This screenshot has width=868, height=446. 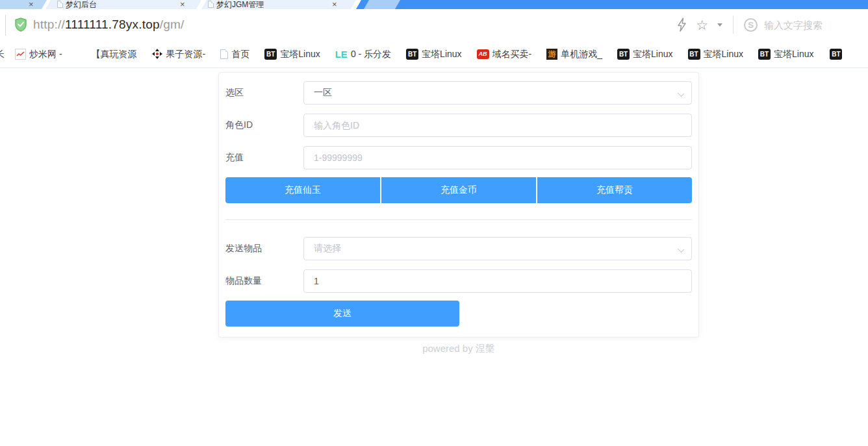 What do you see at coordinates (702, 25) in the screenshot?
I see `favorite-star-icon: ☆` at bounding box center [702, 25].